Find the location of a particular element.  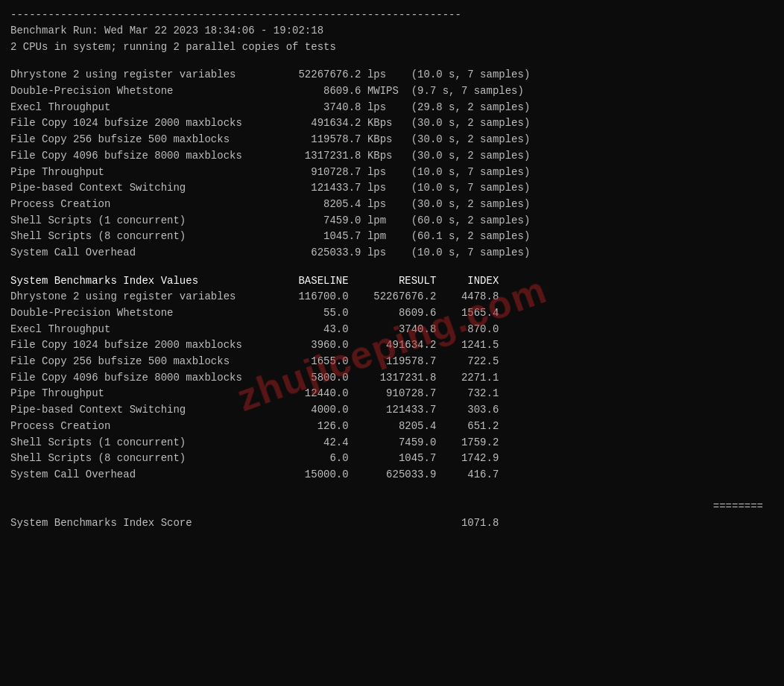

index-benchmark-row: Pipe Throughput 12440.0 910728.7 732.1 is located at coordinates (392, 394).